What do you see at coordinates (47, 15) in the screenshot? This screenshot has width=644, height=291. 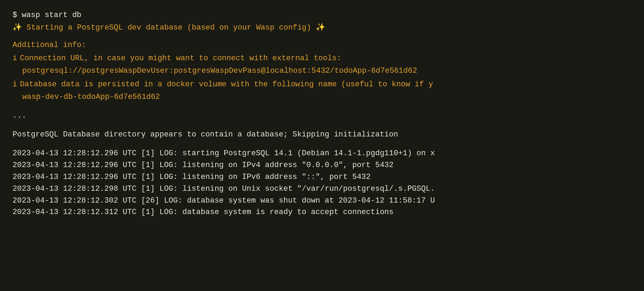 I see `prompt-text: $ wasp start db` at bounding box center [47, 15].